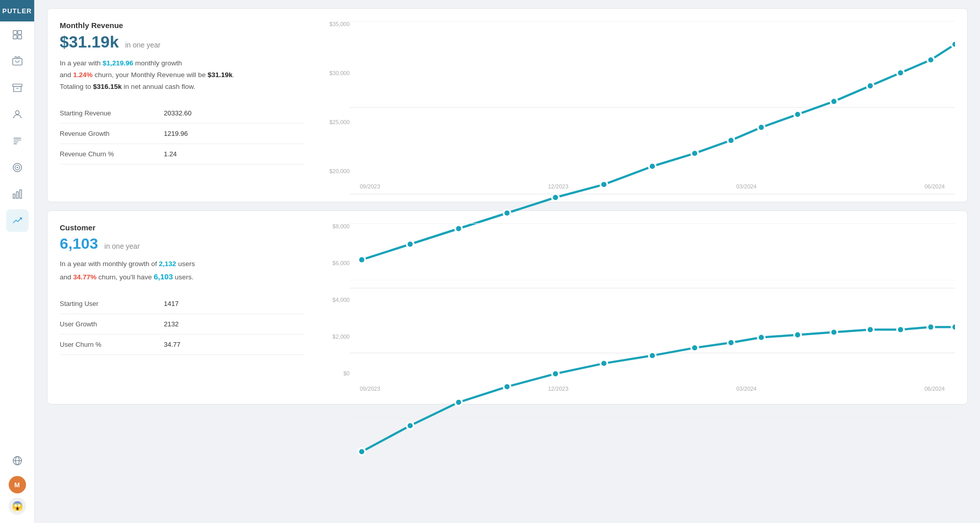 Image resolution: width=980 pixels, height=523 pixels. What do you see at coordinates (17, 221) in the screenshot?
I see `sidebar-item-forecast` at bounding box center [17, 221].